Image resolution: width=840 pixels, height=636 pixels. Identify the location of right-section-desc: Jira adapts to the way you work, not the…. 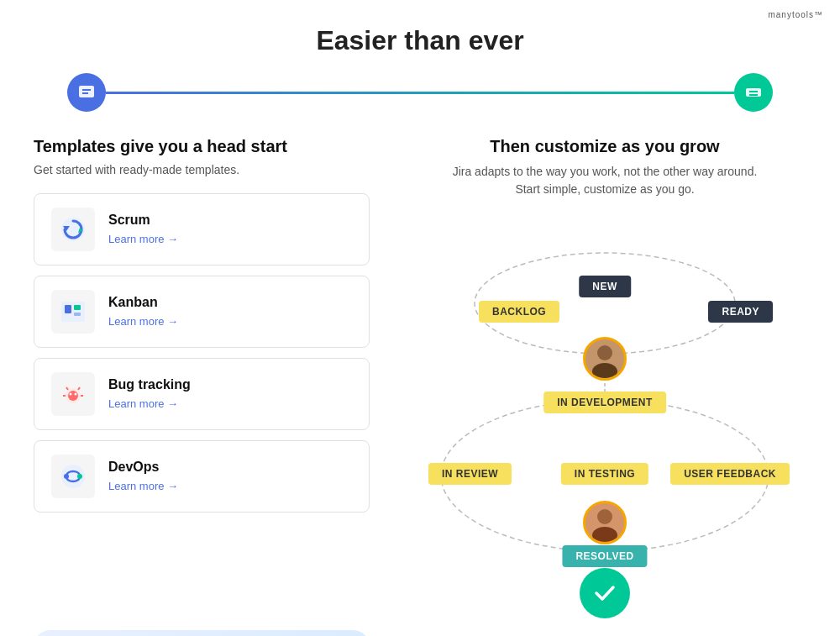
(605, 181).